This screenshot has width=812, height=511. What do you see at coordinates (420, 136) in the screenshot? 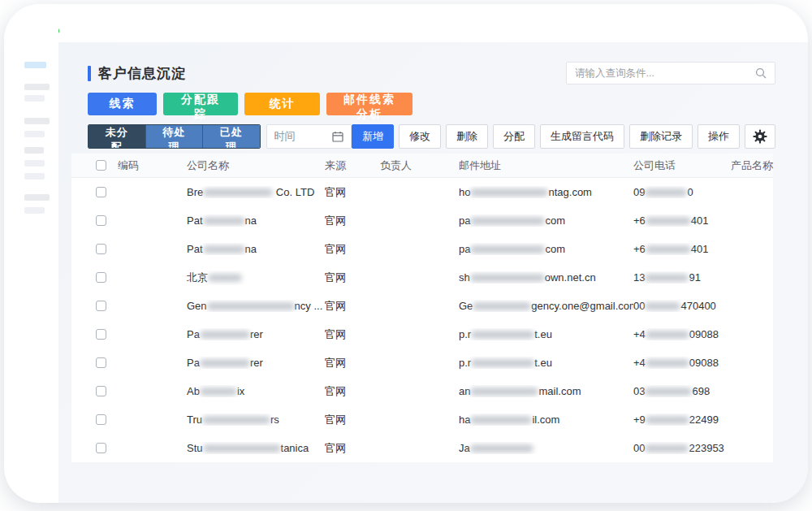
I see `edit-button: 修改` at bounding box center [420, 136].